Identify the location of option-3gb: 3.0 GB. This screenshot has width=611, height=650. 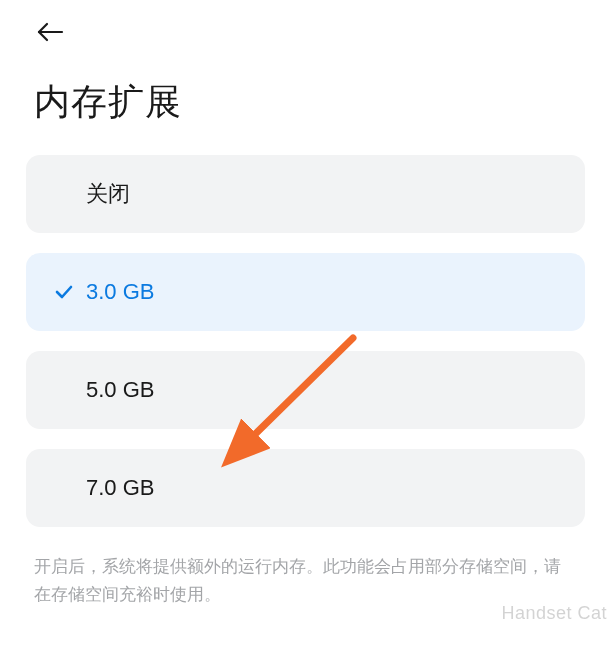
(306, 292).